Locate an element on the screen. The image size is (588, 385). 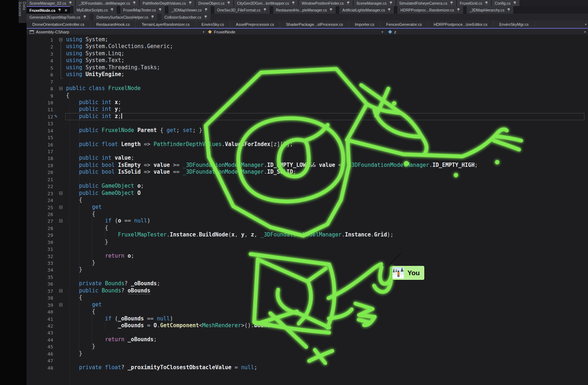
code-line: 27 if (o == null) is located at coordinates (307, 221).